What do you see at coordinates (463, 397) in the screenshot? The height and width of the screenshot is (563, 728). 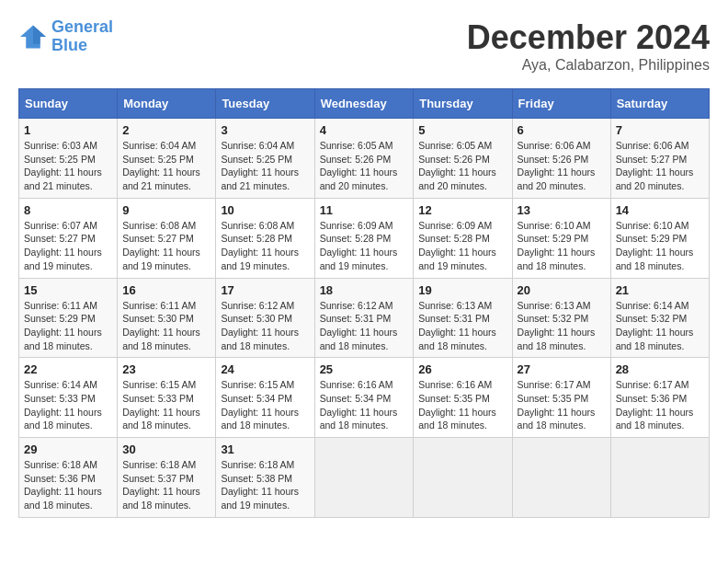 I see `calendar-cell: 26 Sunrise: 6:16 AMSunset: 5:35 PMDaylig…` at bounding box center [463, 397].